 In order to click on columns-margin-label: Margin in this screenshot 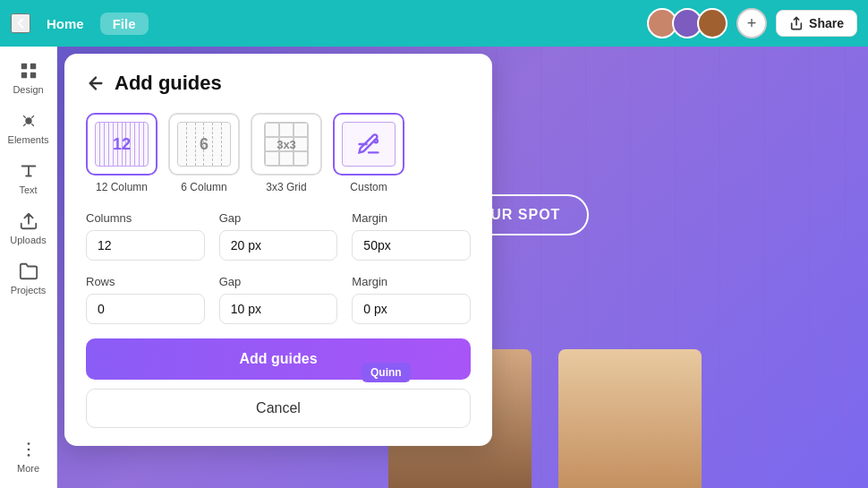, I will do `click(412, 218)`.